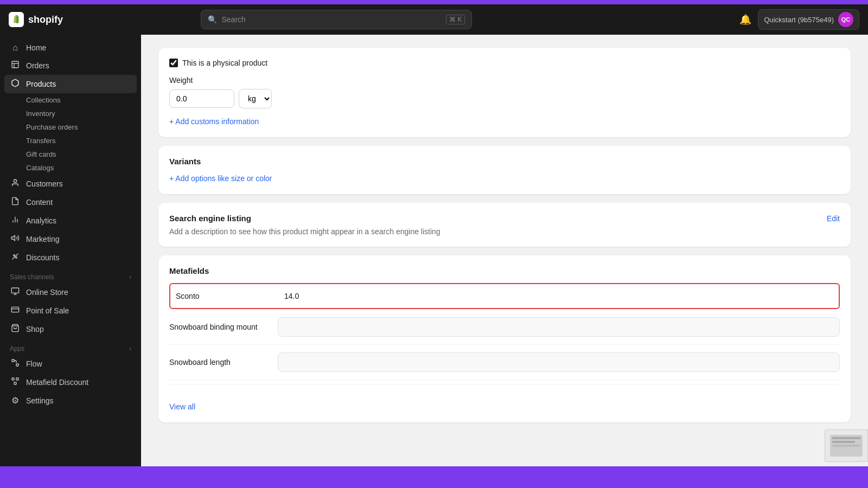 This screenshot has height=488, width=868. What do you see at coordinates (42, 239) in the screenshot?
I see `sidebar-item-label: Marketing` at bounding box center [42, 239].